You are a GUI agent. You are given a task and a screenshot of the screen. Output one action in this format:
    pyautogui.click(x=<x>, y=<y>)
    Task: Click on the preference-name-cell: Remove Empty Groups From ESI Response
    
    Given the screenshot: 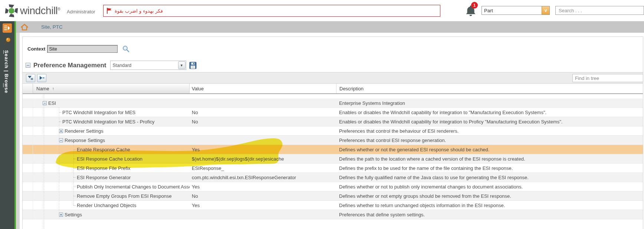 What is the action you would take?
    pyautogui.click(x=111, y=196)
    